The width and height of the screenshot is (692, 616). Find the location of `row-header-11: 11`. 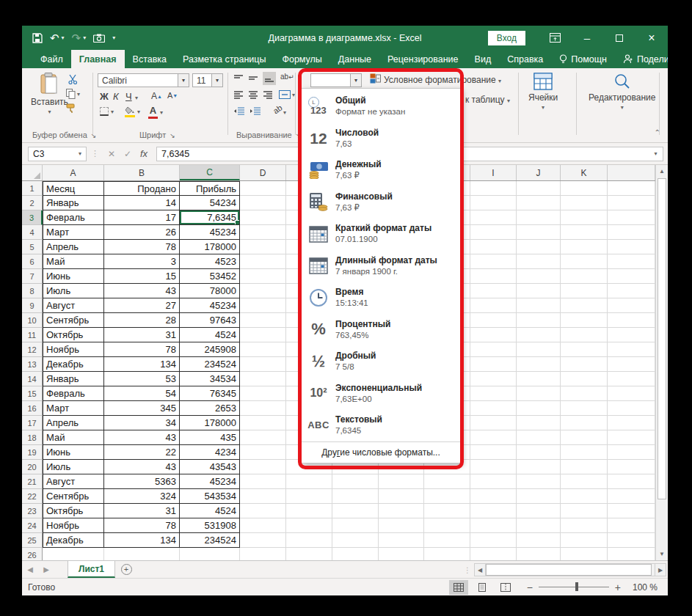

row-header-11: 11 is located at coordinates (32, 335).